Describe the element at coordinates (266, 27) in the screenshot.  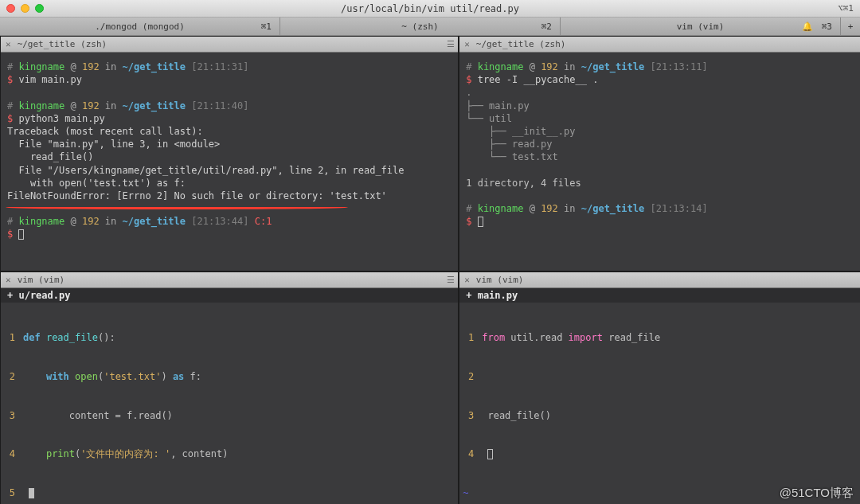
I see `tab-shortcut: ⌘1` at that location.